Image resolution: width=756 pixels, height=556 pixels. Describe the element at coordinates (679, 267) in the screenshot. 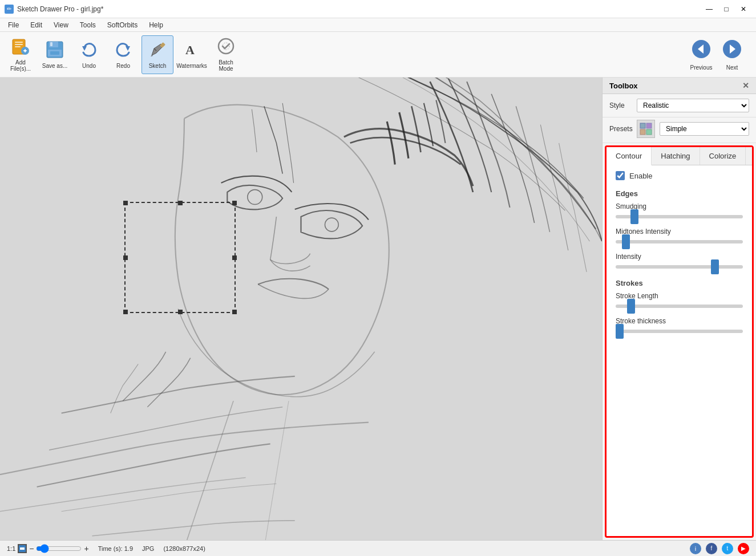

I see `intensity-track` at that location.